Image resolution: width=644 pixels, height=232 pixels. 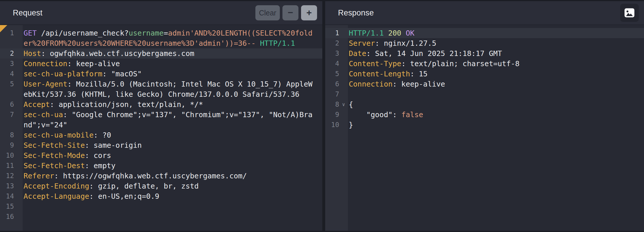 I want to click on line-number: 13, so click(x=7, y=186).